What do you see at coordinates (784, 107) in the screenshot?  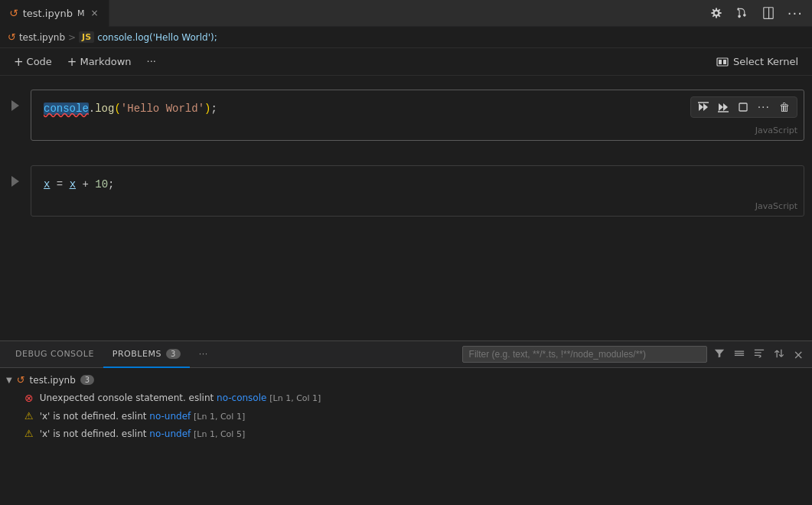 I see `delete-cell-button: 🗑` at bounding box center [784, 107].